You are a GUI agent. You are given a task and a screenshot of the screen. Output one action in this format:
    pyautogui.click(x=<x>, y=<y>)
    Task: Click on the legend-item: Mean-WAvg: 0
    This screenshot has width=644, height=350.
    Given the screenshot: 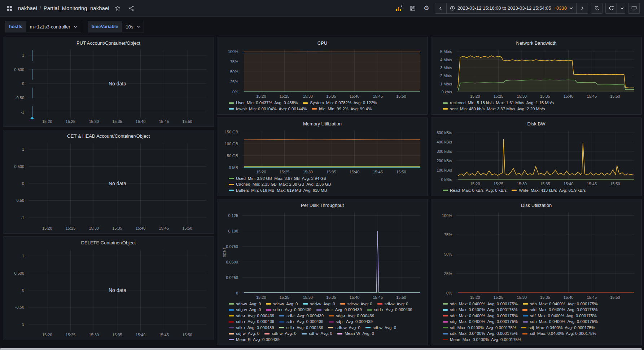 What is the action you would take?
    pyautogui.click(x=356, y=334)
    